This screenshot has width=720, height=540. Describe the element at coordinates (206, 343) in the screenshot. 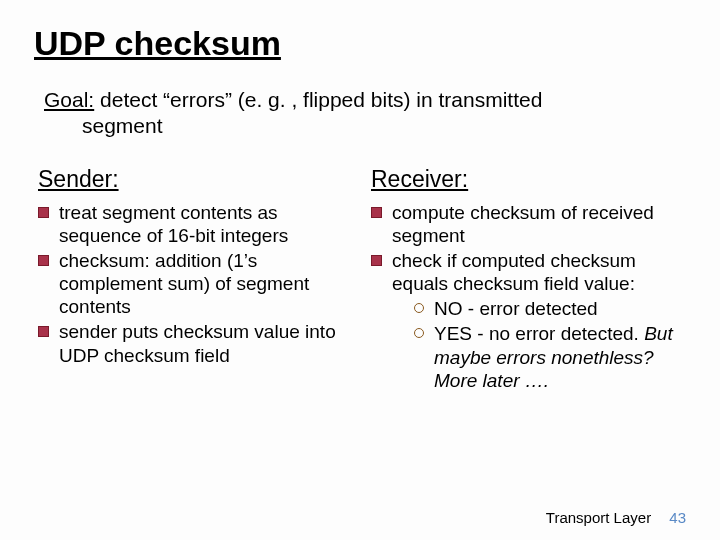

I see `item-text: sender puts checksum value into UDP chec…` at that location.